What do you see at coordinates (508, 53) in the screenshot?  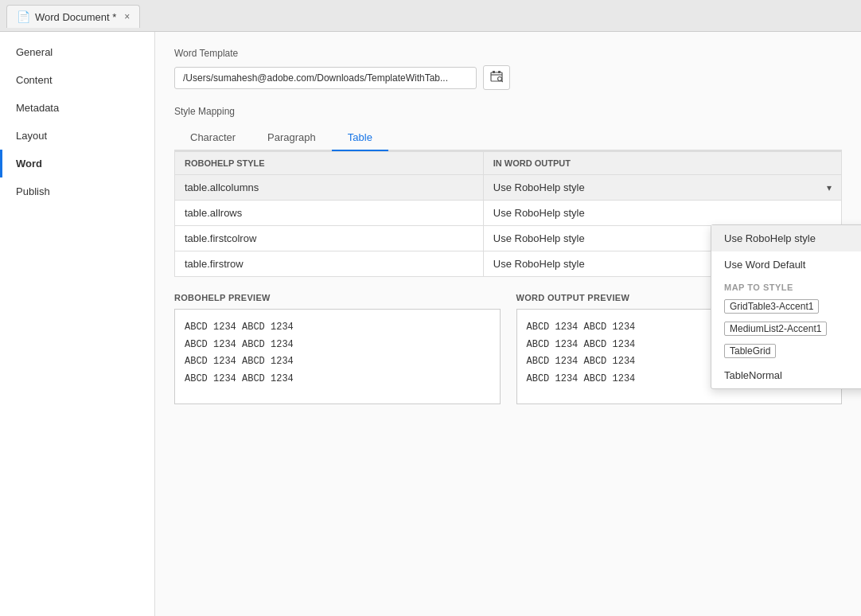 I see `word-template-label: Word Template` at bounding box center [508, 53].